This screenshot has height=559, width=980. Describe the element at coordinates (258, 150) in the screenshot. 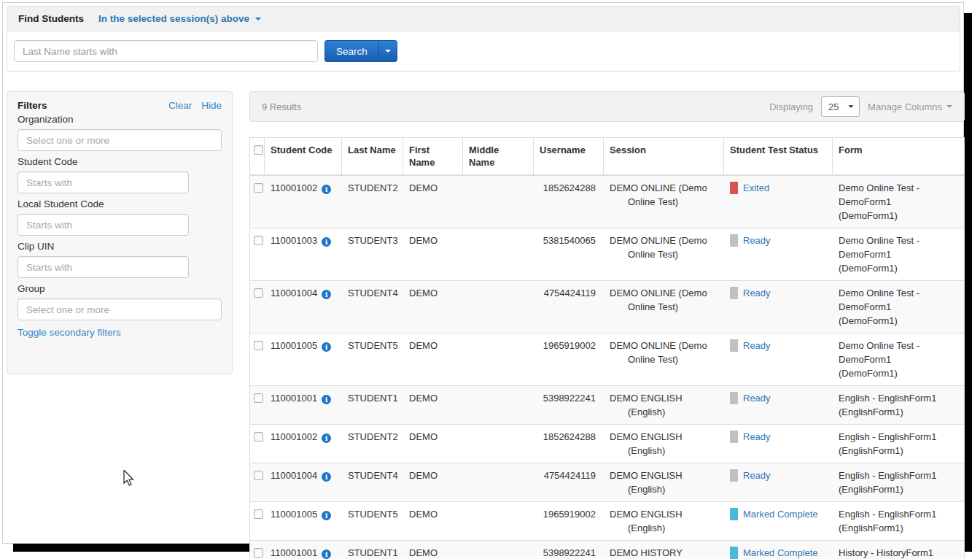

I see `select-all-checkbox` at that location.